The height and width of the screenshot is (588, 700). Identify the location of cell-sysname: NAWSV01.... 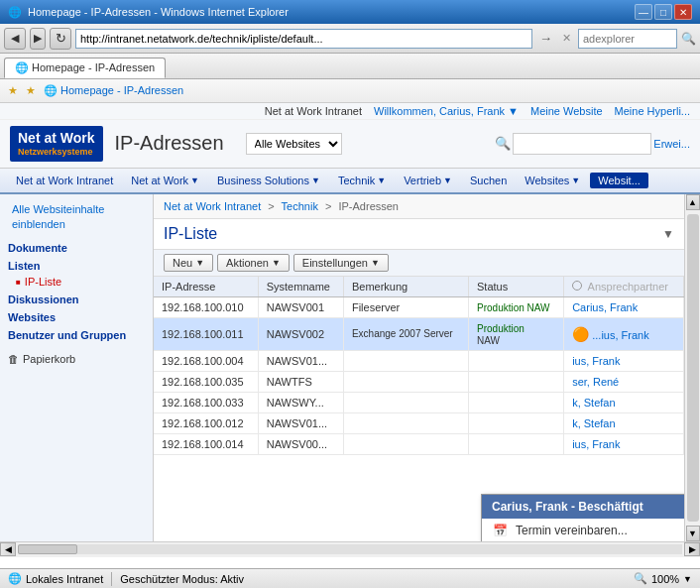
(300, 361).